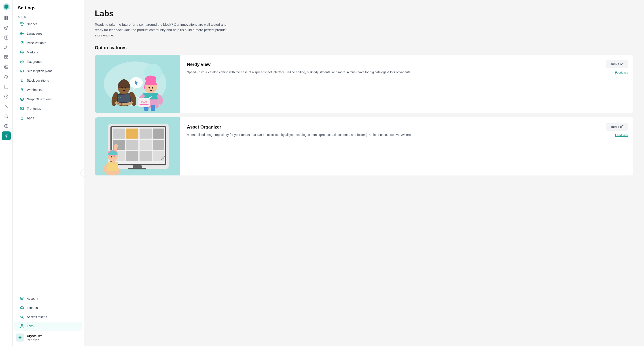 Image resolution: width=644 pixels, height=346 pixels. I want to click on rail-language-icon, so click(6, 126).